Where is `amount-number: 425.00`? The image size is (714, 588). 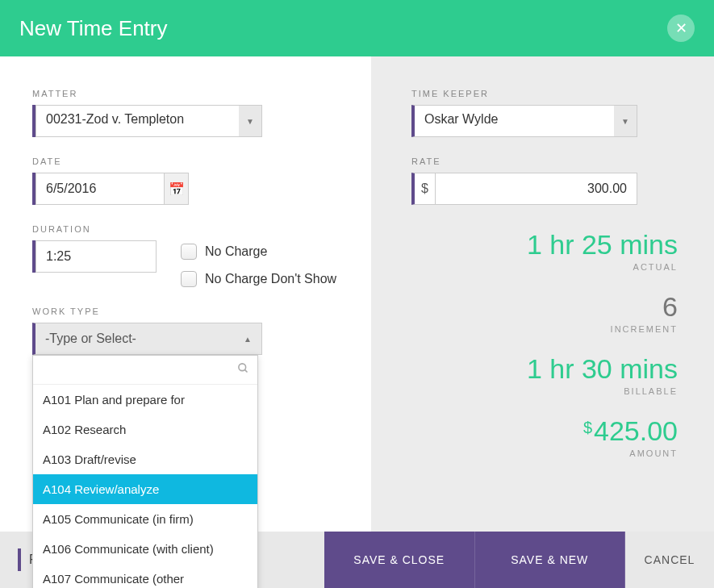
amount-number: 425.00 is located at coordinates (636, 431).